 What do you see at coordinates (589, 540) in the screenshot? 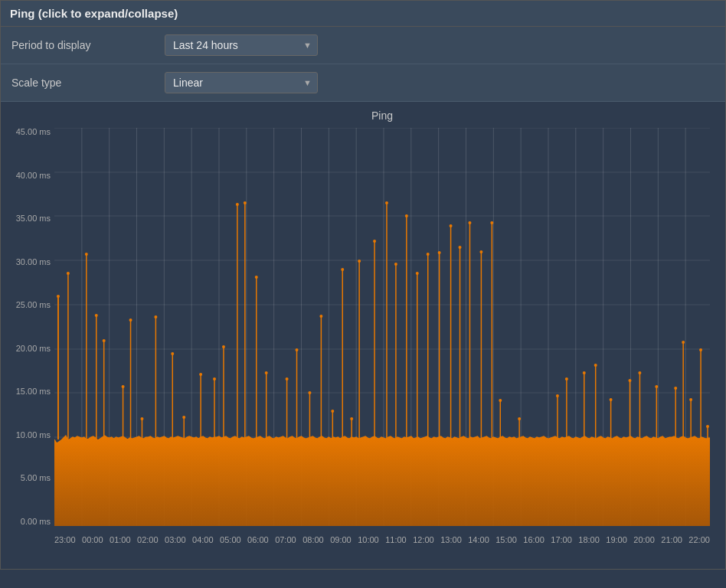
I see `x-label-18: 18:00` at bounding box center [589, 540].